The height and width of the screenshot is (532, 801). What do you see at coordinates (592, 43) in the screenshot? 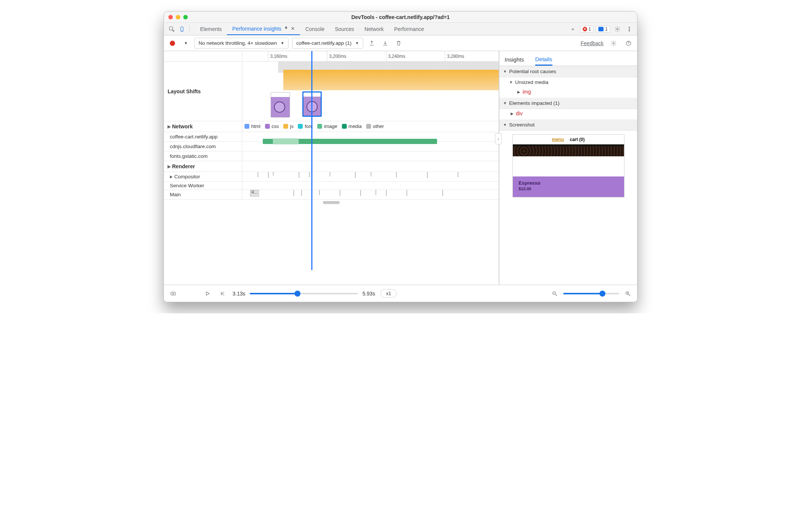
I see `feedback-link: Feedback` at bounding box center [592, 43].